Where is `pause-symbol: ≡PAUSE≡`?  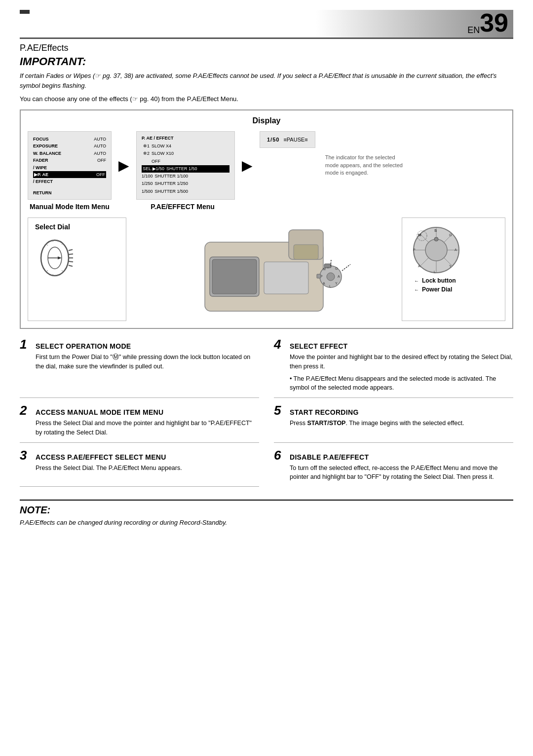
pause-symbol: ≡PAUSE≡ is located at coordinates (295, 140).